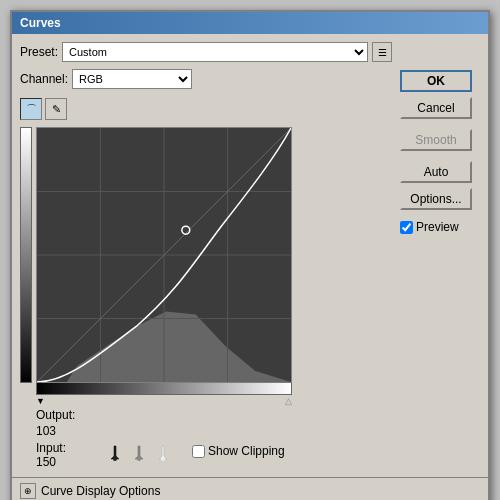 The width and height of the screenshot is (500, 500). I want to click on show-clipping-label: Show Clipping, so click(246, 451).